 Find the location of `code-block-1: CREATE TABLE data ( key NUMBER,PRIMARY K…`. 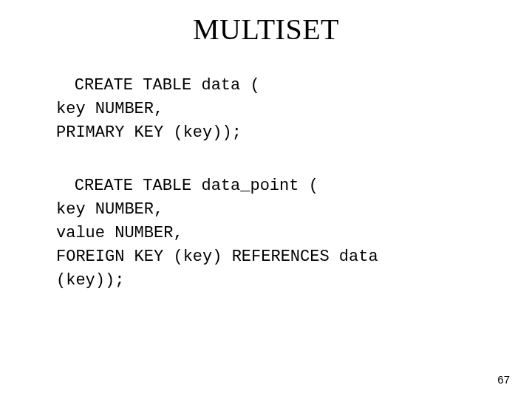

code-block-1: CREATE TABLE data ( key NUMBER,PRIMARY K… is located at coordinates (148, 98).